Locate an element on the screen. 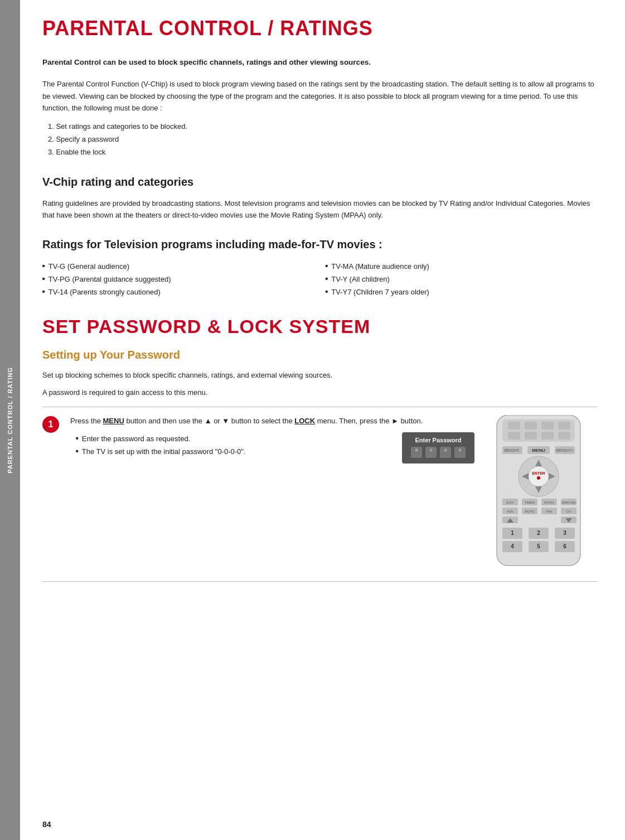 The image size is (625, 840). svg-text: SIMPLINK is located at coordinates (569, 503).